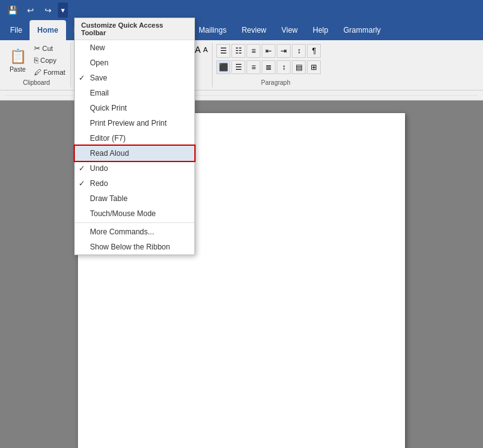 This screenshot has width=483, height=448. Describe the element at coordinates (123, 214) in the screenshot. I see `menu-item-touch-mouse-label: Touch/Mouse Mode` at that location.